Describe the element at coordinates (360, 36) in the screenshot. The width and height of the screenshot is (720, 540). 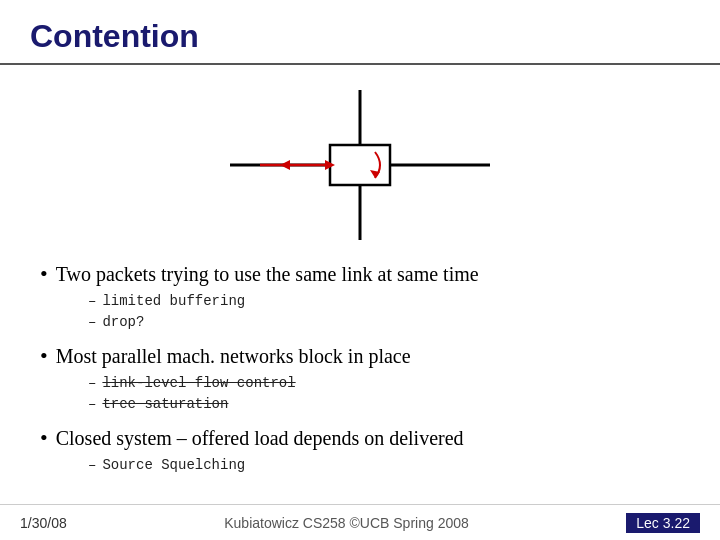
I see `page-title: Contention` at that location.